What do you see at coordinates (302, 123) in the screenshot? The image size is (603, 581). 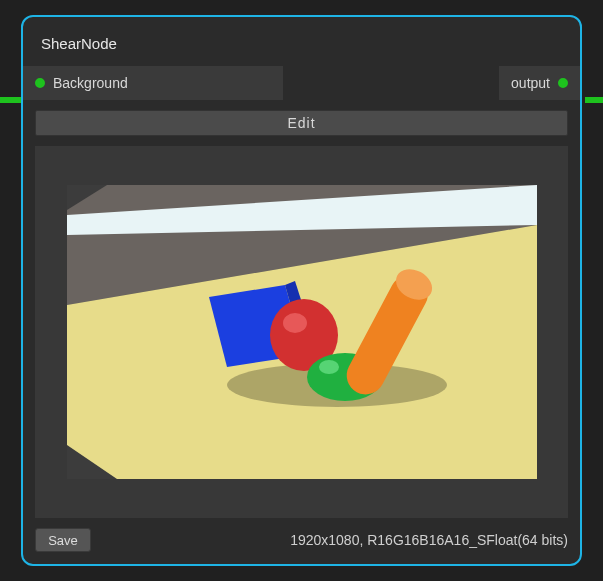 I see `edit-button: Edit` at bounding box center [302, 123].